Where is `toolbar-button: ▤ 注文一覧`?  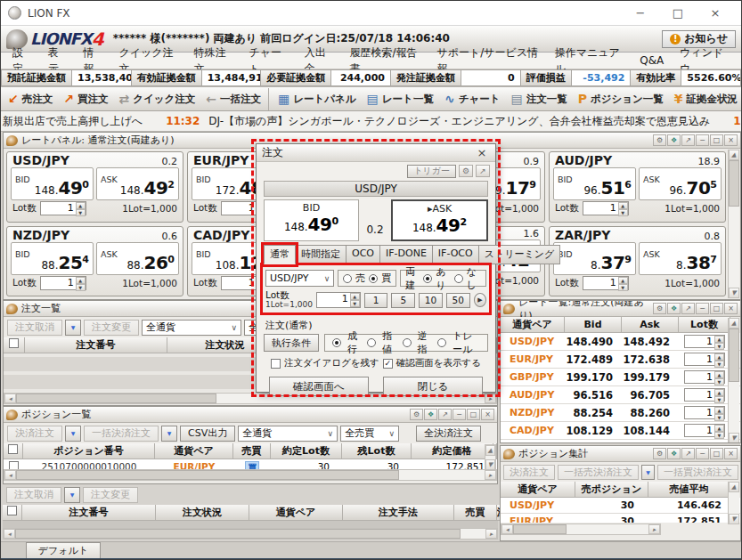 toolbar-button: ▤ 注文一覧 is located at coordinates (538, 100).